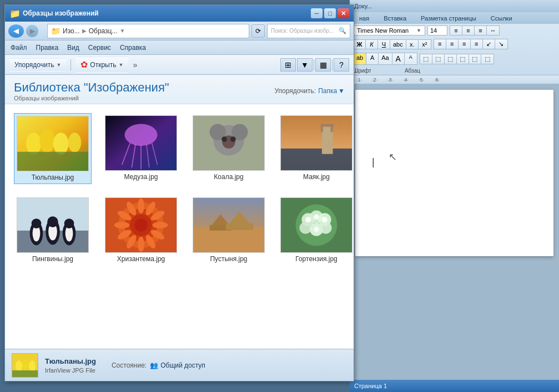 The image size is (559, 392). I want to click on word-toolbar-row-1: Times New Roman ▼ 14 ≡ ≡ ≡ ↔, so click(454, 30).